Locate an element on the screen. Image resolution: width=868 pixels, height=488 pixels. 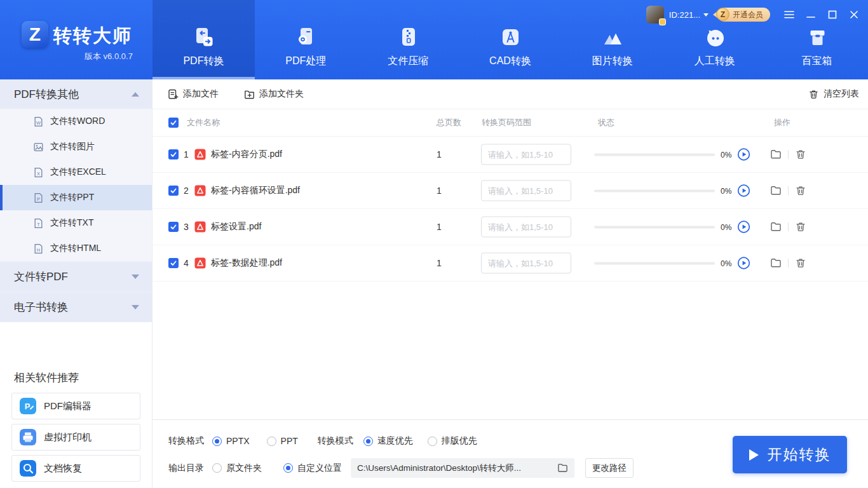
nav-tab-cad-convert: CAD转换 is located at coordinates (511, 39).